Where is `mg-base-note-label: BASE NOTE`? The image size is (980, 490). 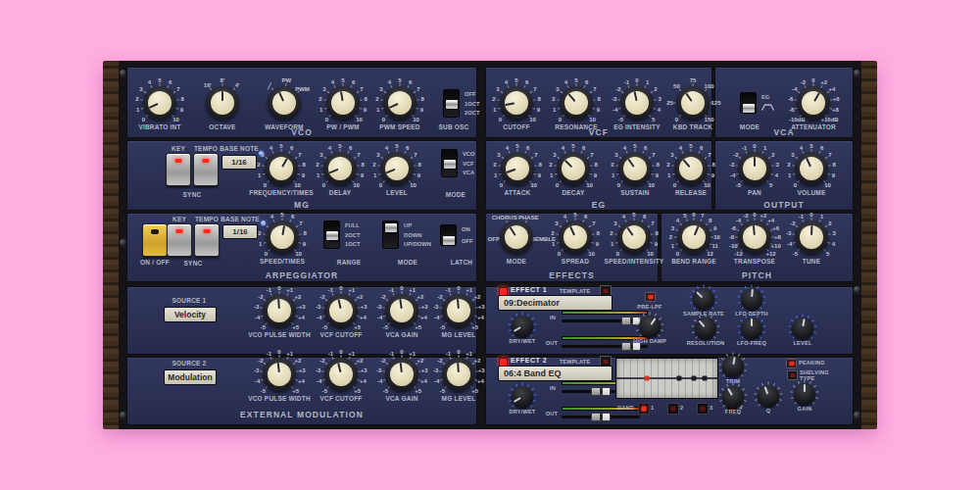
mg-base-note-label: BASE NOTE is located at coordinates (239, 149).